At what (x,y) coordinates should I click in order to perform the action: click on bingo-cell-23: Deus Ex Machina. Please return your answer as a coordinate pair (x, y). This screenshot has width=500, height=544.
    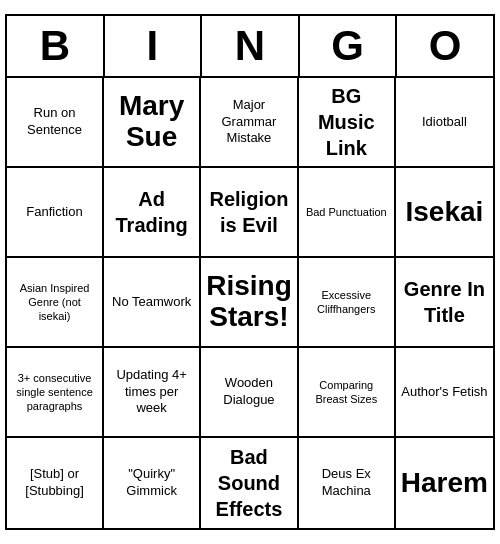
    Looking at the image, I should click on (348, 483).